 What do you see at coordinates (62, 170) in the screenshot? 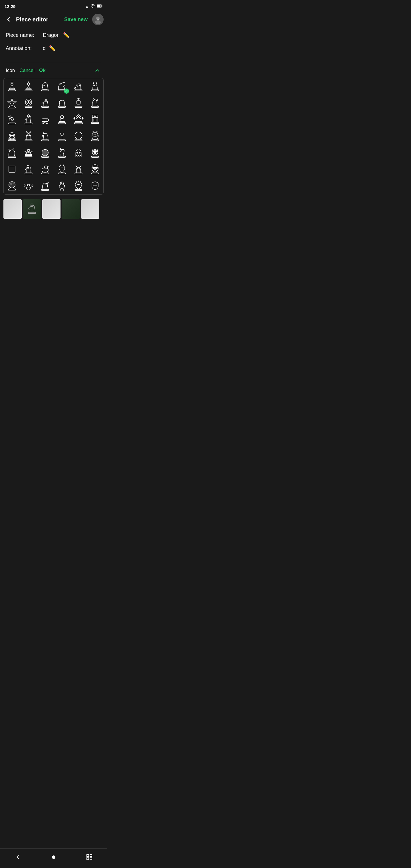
I see `icon-bird` at bounding box center [62, 170].